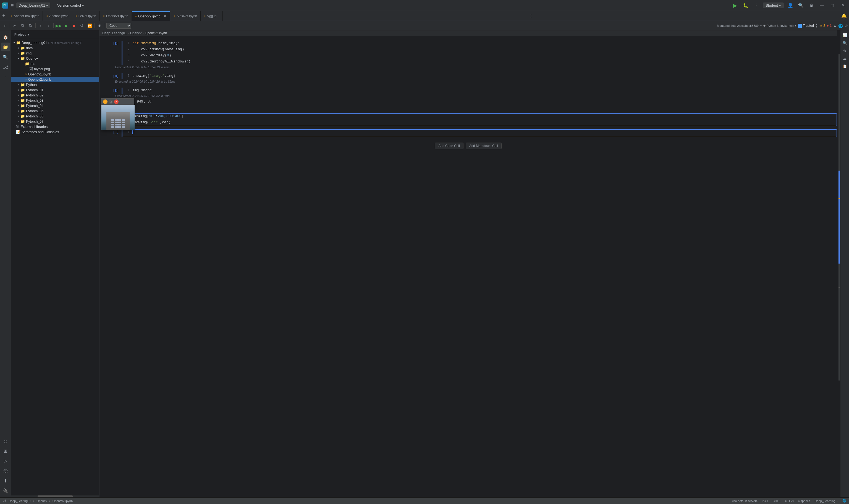  Describe the element at coordinates (111, 102) in the screenshot. I see `popup-maximize-button: □` at that location.